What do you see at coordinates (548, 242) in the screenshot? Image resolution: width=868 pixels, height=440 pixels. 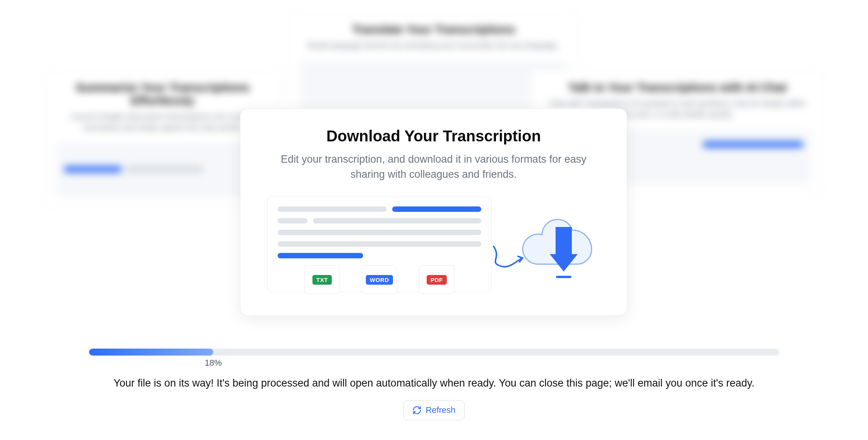 I see `download-arrow-and-cloud` at bounding box center [548, 242].